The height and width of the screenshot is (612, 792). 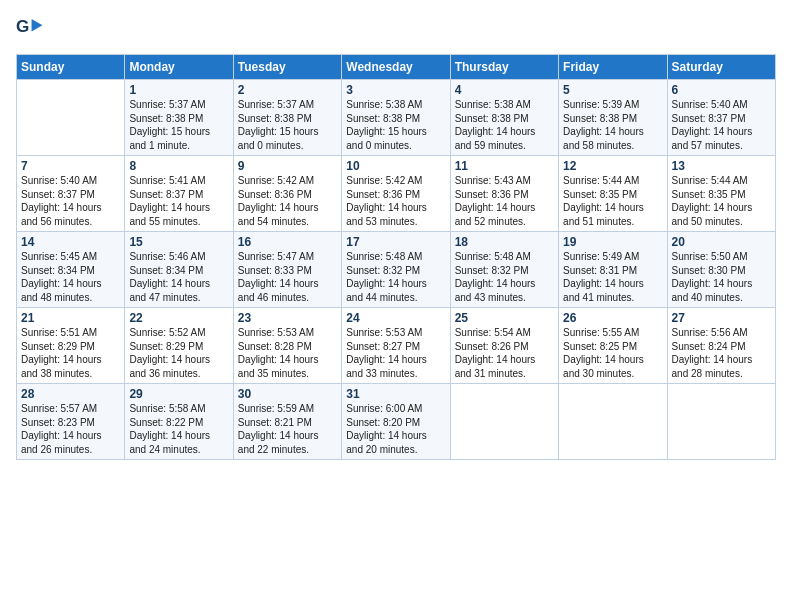 What do you see at coordinates (178, 201) in the screenshot?
I see `day-info: Sunrise: 5:41 AMSunset: 8:37 PMDaylight:…` at bounding box center [178, 201].